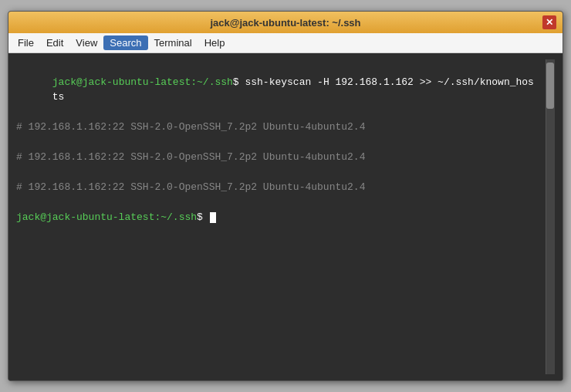  Describe the element at coordinates (550, 217) in the screenshot. I see `scrollbar` at that location.